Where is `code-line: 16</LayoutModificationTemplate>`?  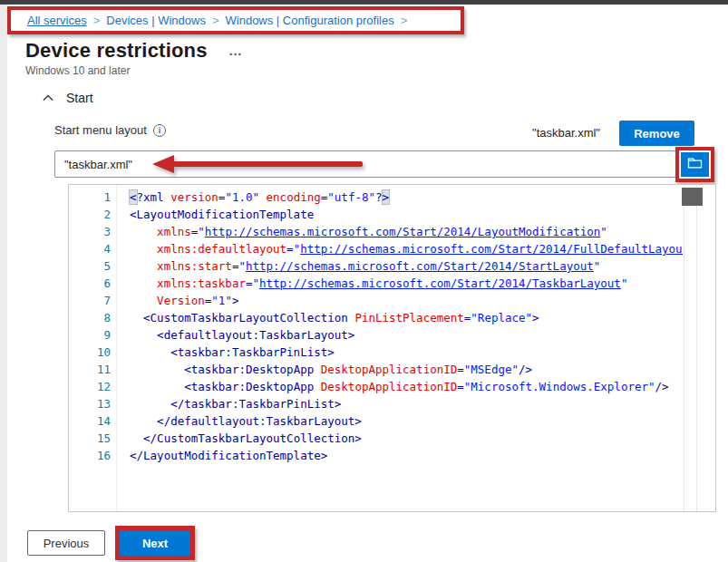
code-line: 16</LayoutModificationTemplate> is located at coordinates (375, 455).